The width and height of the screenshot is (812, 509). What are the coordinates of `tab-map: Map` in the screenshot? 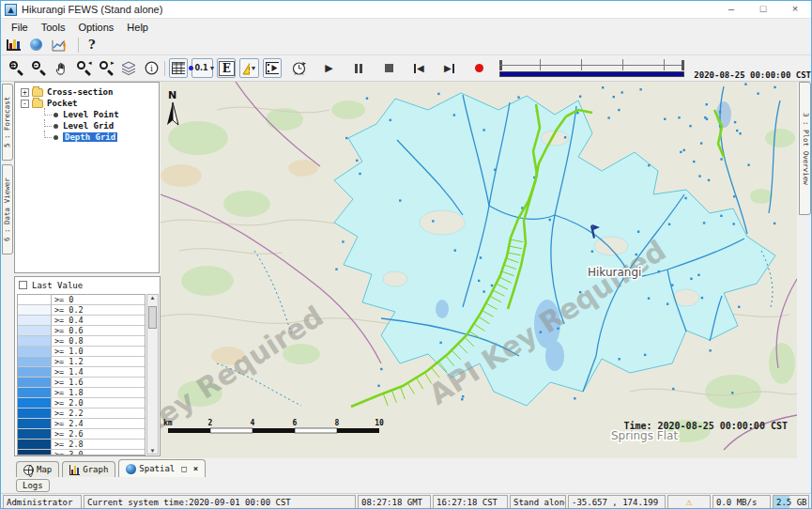 It's located at (38, 470).